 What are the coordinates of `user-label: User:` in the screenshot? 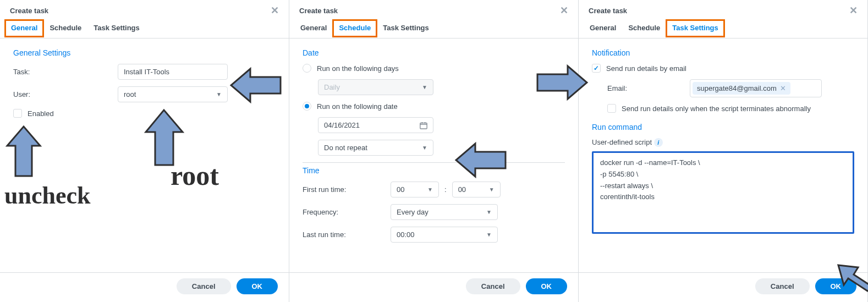 It's located at (63, 95).